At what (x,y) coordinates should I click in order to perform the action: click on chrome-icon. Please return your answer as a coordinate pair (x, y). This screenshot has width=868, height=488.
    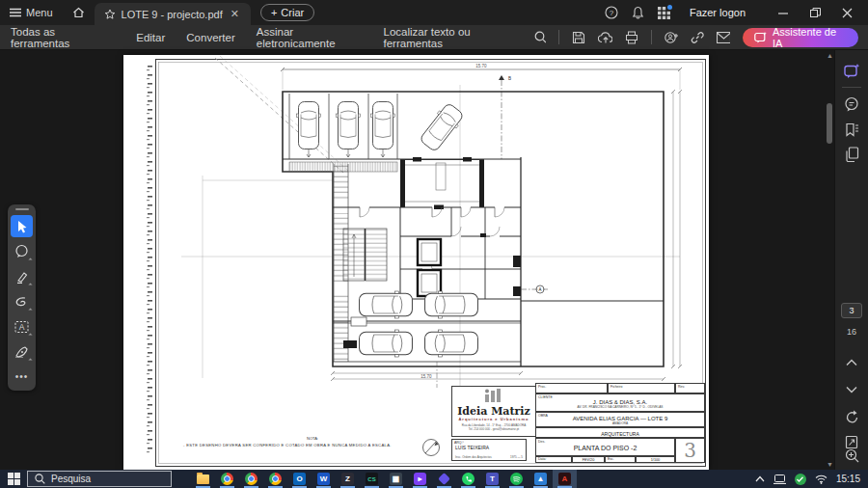
    Looking at the image, I should click on (251, 478).